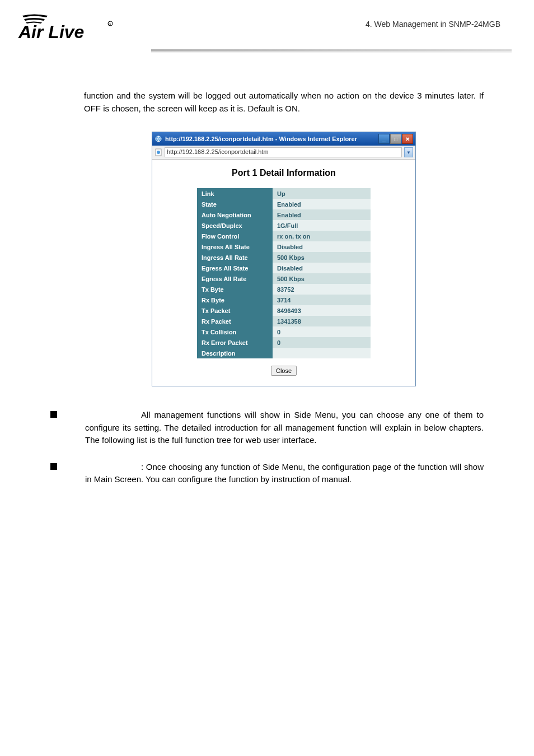 The image size is (534, 756). What do you see at coordinates (283, 152) in the screenshot?
I see `address-input: http://192.168.2.25/iconportdetail.htm` at bounding box center [283, 152].